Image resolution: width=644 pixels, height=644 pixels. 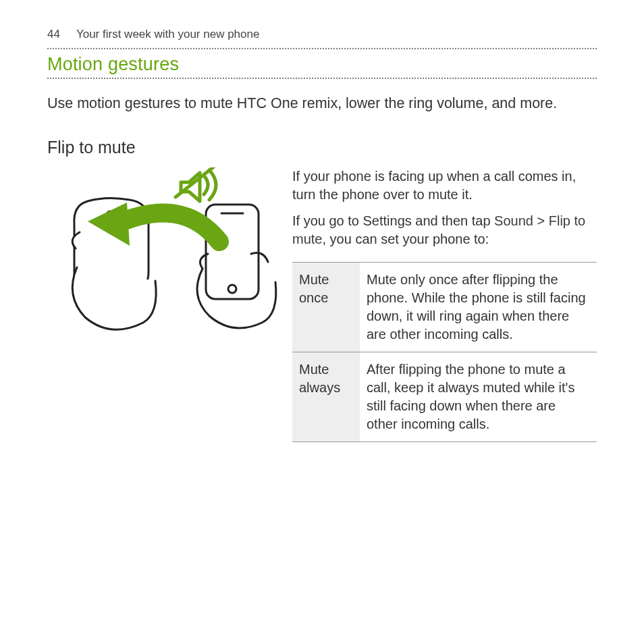 I want to click on option-name: Mute once, so click(x=326, y=308).